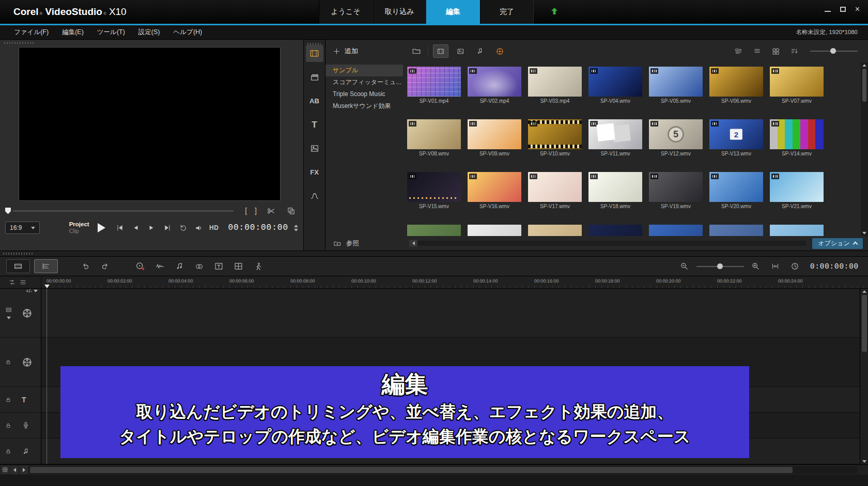 The image size is (868, 486). I want to click on music-track-header, so click(21, 451).